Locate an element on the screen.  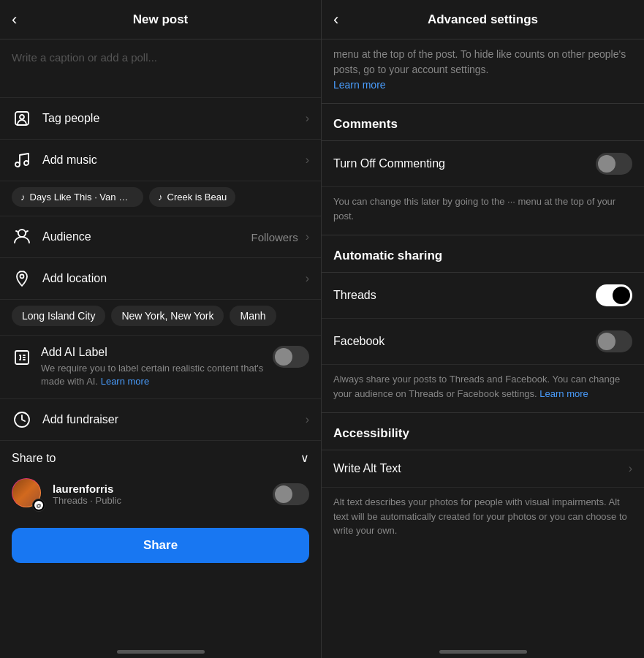
ai-label-row: Add AI Label We require you to label cer… is located at coordinates (161, 367).